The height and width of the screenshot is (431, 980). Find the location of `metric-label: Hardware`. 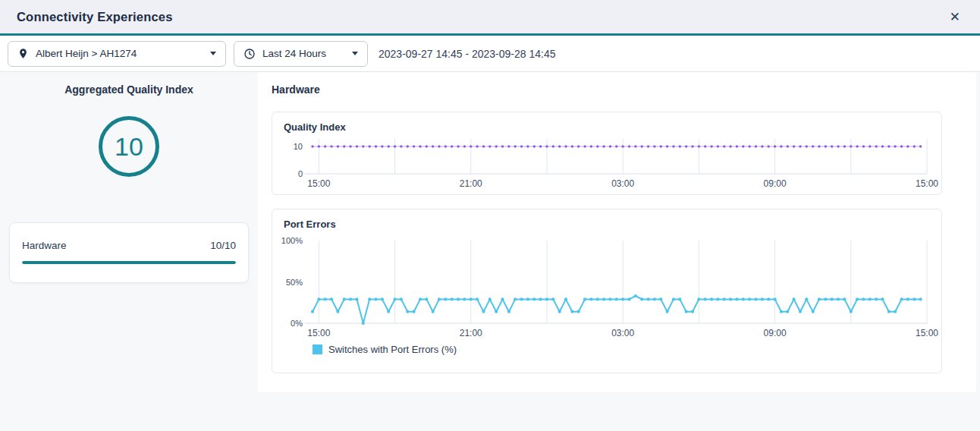

metric-label: Hardware is located at coordinates (44, 246).